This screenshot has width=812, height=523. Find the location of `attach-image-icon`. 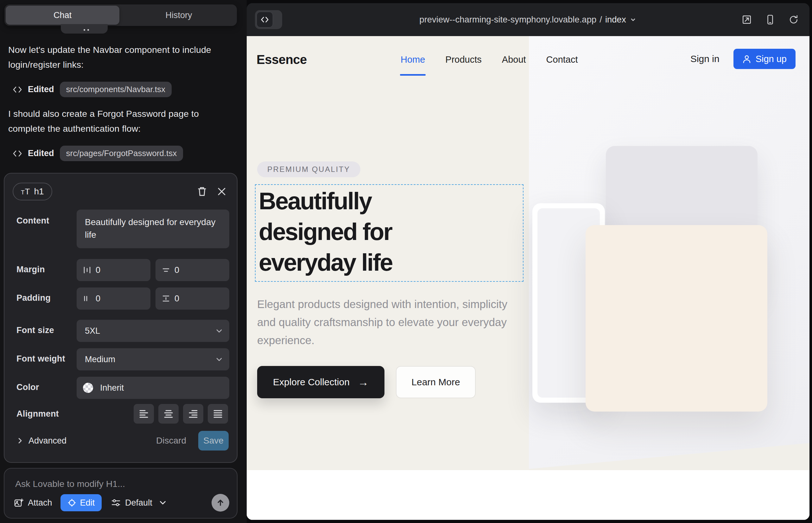

attach-image-icon is located at coordinates (19, 503).